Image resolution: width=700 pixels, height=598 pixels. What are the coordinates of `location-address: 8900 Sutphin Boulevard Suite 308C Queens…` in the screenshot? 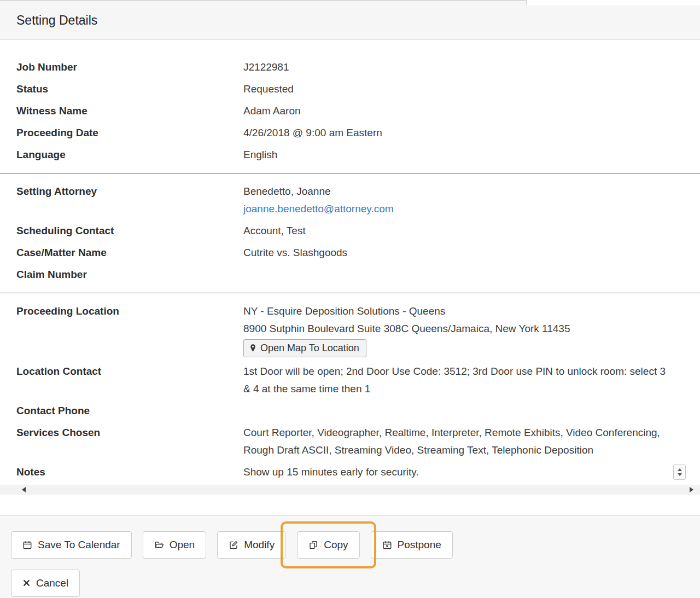 It's located at (455, 329).